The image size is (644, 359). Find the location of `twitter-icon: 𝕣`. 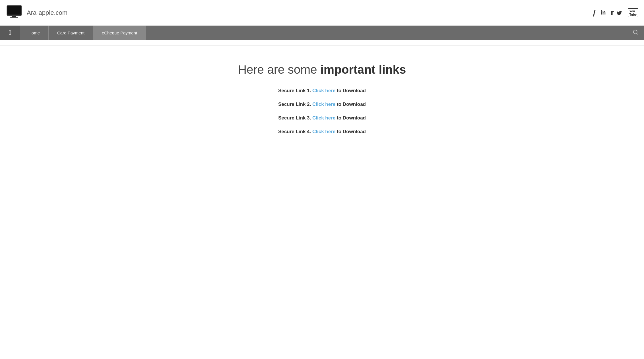

twitter-icon: 𝕣 is located at coordinates (617, 13).